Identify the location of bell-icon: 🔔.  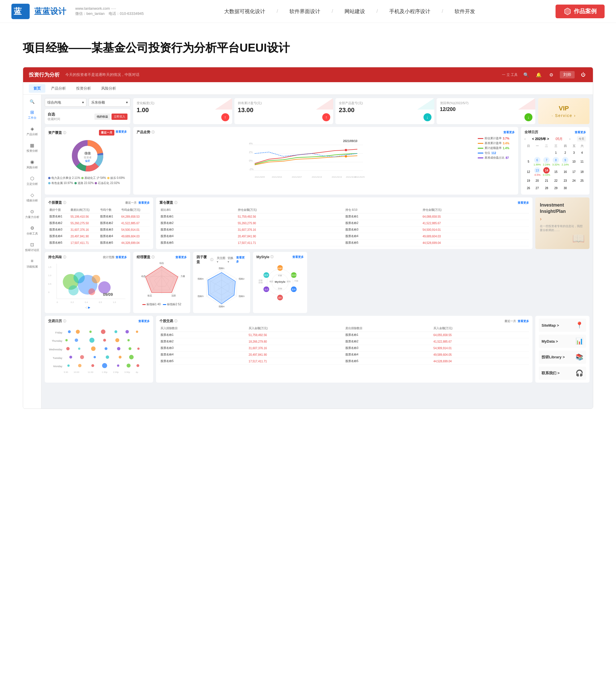
(539, 75).